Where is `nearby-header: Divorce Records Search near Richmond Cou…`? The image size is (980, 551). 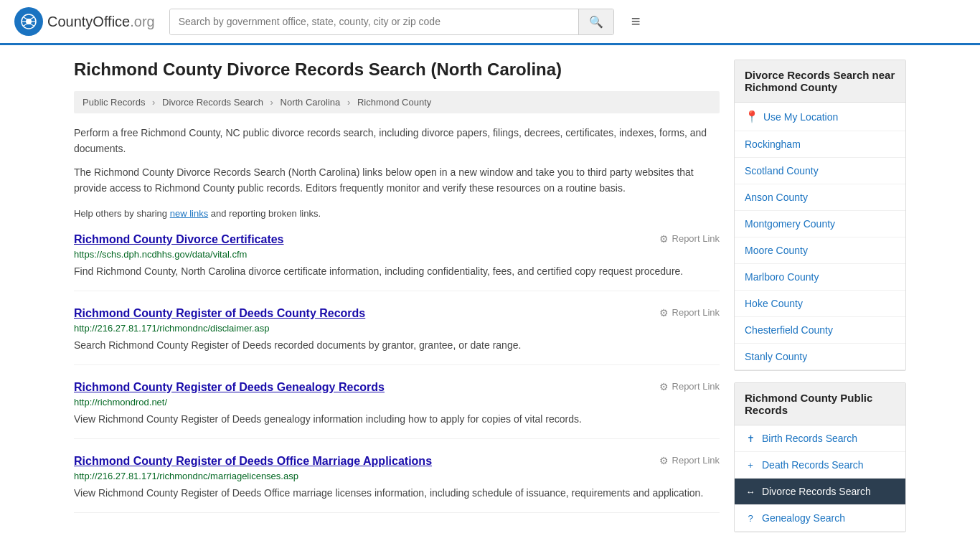 nearby-header: Divorce Records Search near Richmond Cou… is located at coordinates (820, 82).